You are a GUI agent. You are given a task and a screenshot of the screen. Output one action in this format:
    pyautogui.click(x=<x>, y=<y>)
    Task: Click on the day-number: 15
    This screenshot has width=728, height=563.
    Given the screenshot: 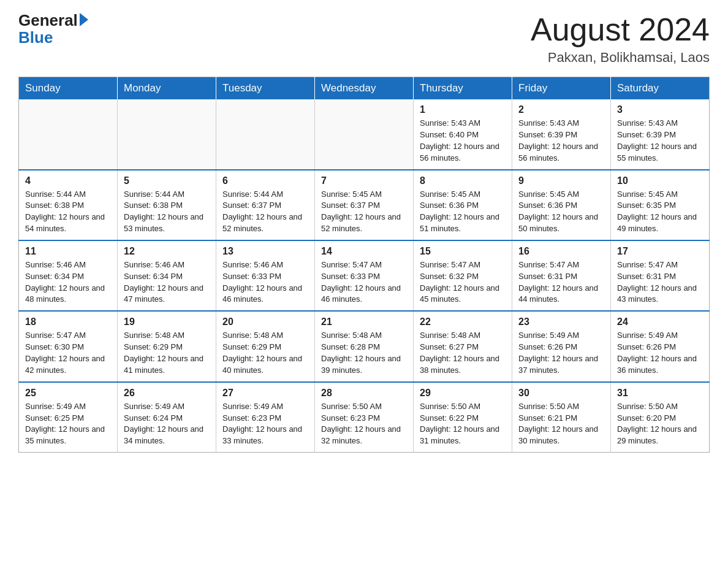 What is the action you would take?
    pyautogui.click(x=463, y=251)
    